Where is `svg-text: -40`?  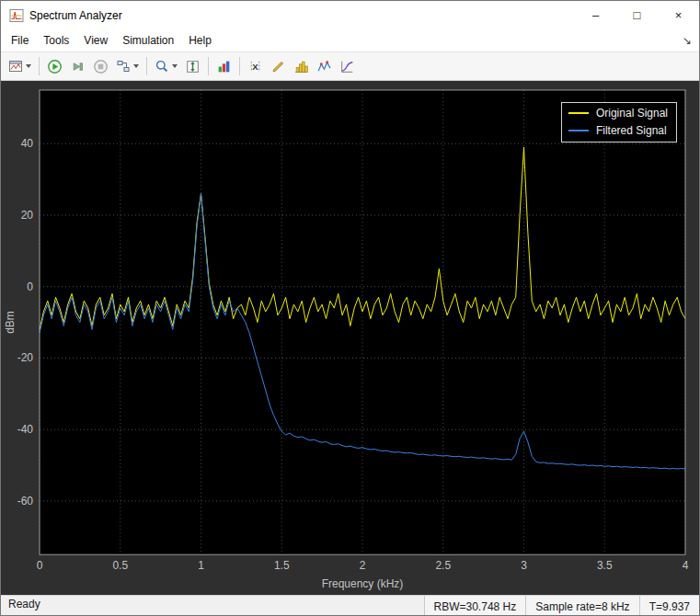
svg-text: -40 is located at coordinates (26, 429).